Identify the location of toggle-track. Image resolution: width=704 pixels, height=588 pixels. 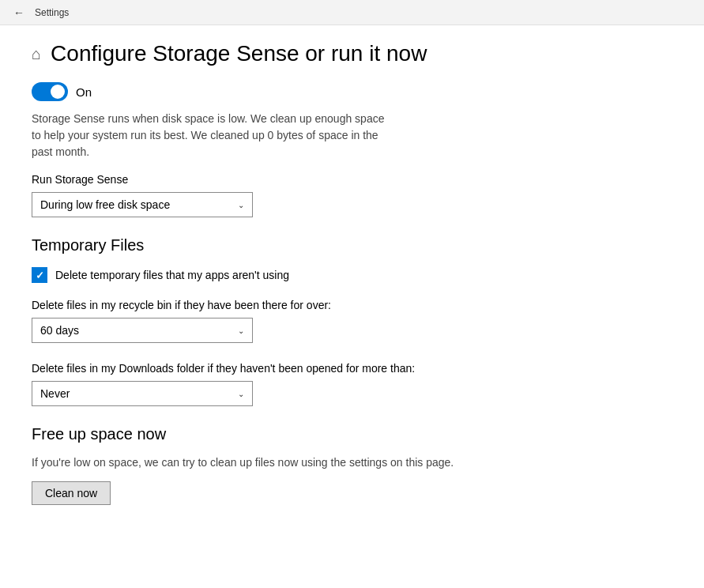
(50, 92).